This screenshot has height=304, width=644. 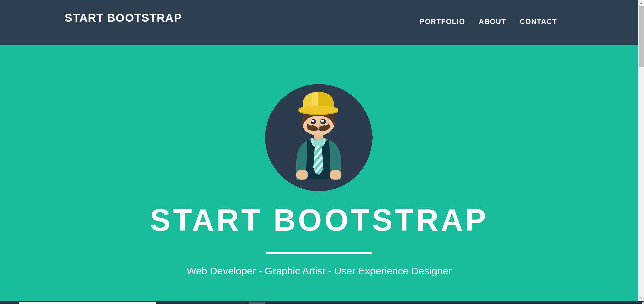 What do you see at coordinates (492, 21) in the screenshot?
I see `nav-link-about: ABOUT` at bounding box center [492, 21].